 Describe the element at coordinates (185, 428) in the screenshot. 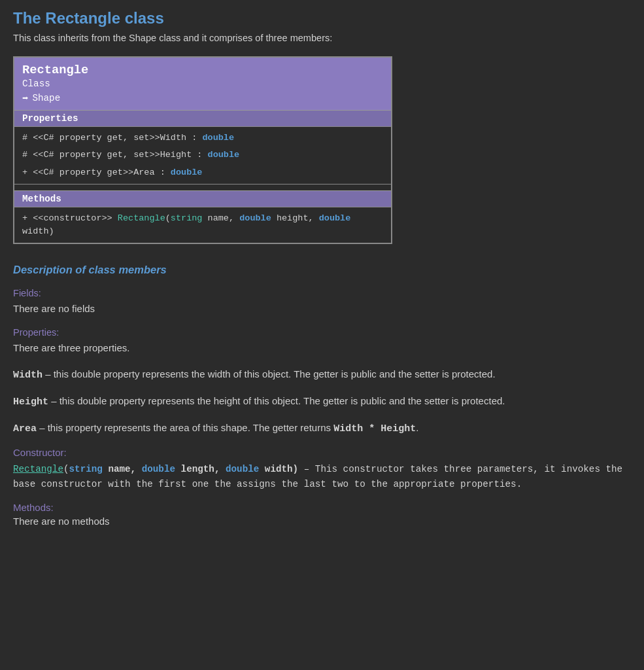

I see `area-desc: – this property represents the area of t…` at that location.